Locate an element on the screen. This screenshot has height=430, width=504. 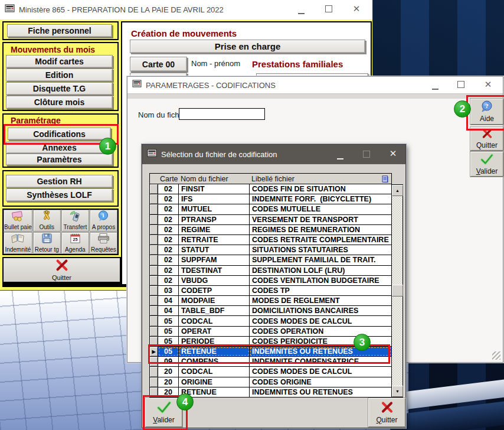
cell-libelle: CODES MODES DE CALCUL is located at coordinates (320, 372).